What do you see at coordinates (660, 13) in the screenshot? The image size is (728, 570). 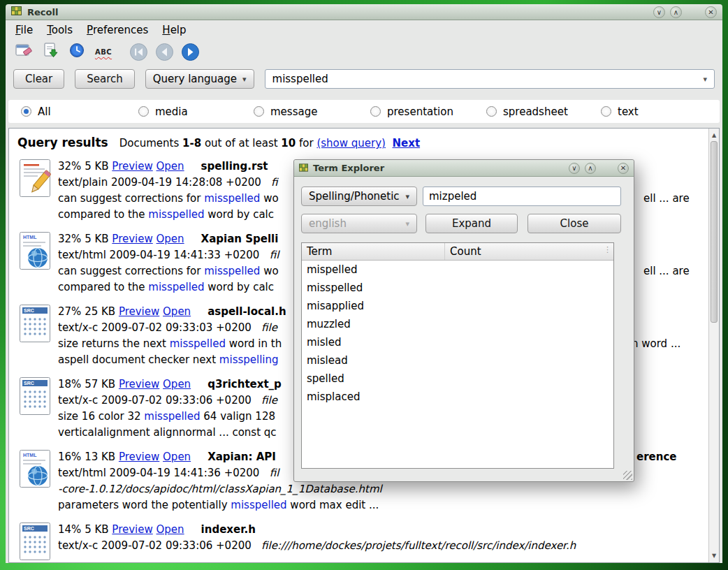 I see `shade-button: ∨` at bounding box center [660, 13].